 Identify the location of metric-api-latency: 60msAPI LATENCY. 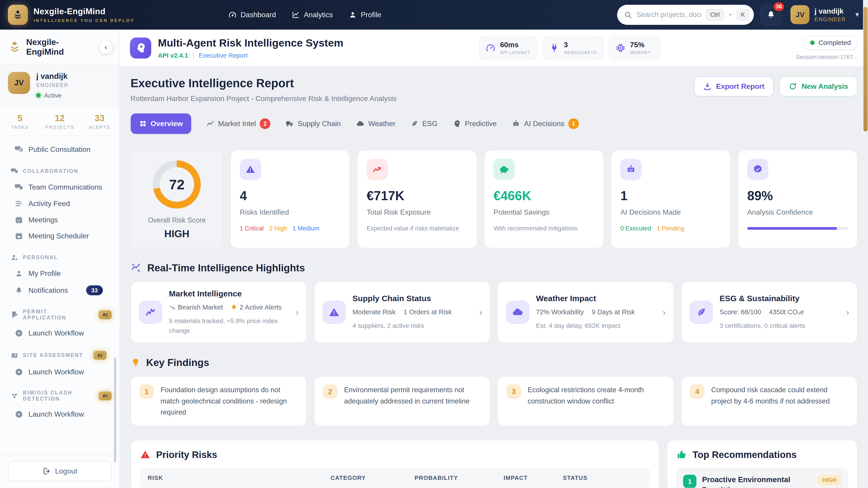
(508, 48).